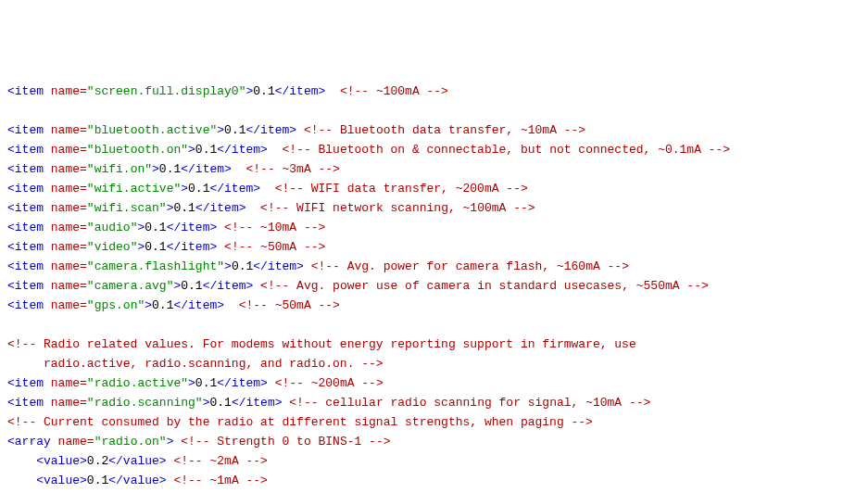 The image size is (868, 493). I want to click on code-line: <item name="wifi.active">0.1</item> <!--…, so click(434, 189).